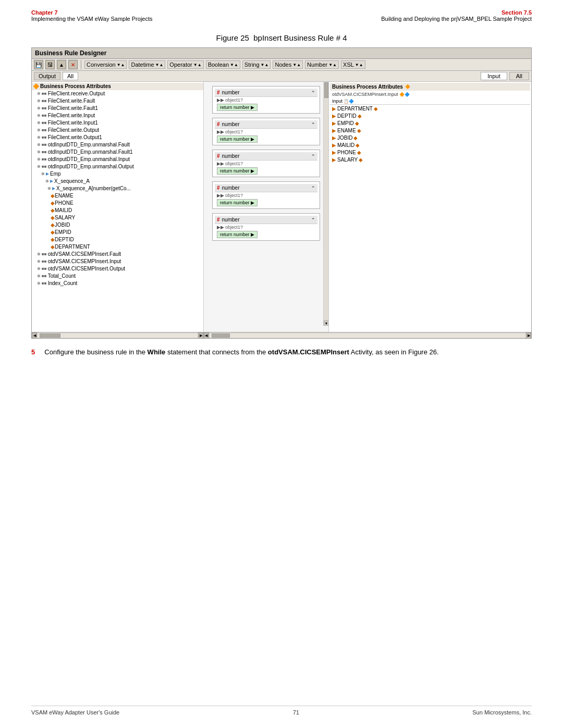 Image resolution: width=563 pixels, height=728 pixels. Describe the element at coordinates (326, 204) in the screenshot. I see `vertical-scrollbar: ▼` at that location.